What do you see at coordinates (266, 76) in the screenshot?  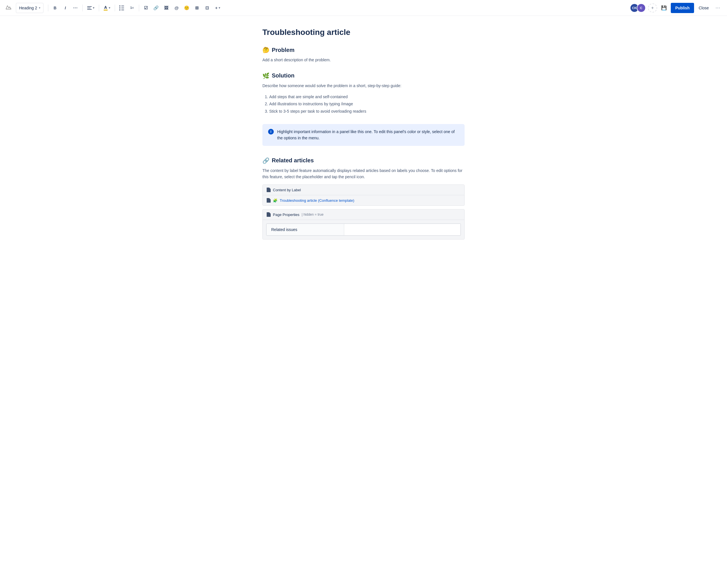 I see `solution-emoji: 🌿` at bounding box center [266, 76].